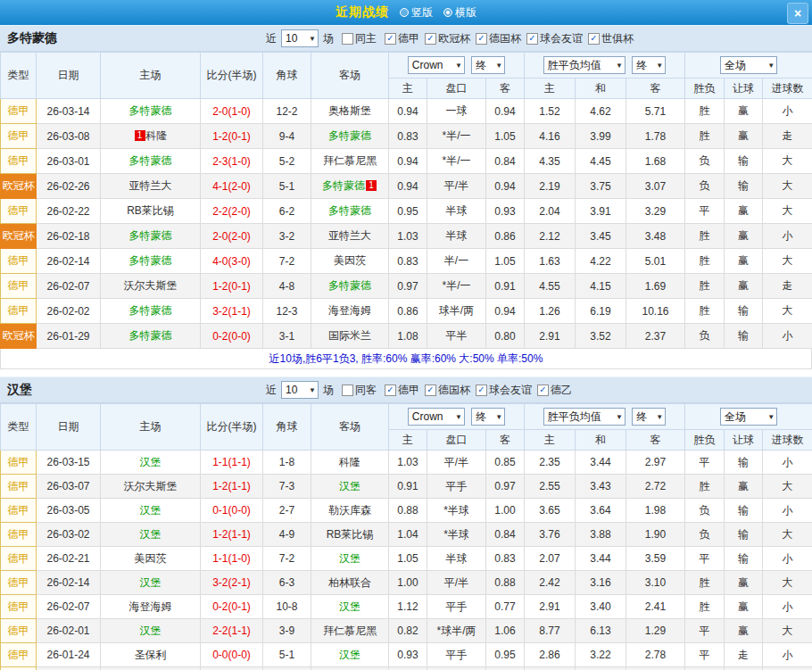 The height and width of the screenshot is (670, 812). Describe the element at coordinates (350, 486) in the screenshot. I see `team-name-text: 汉堡` at that location.